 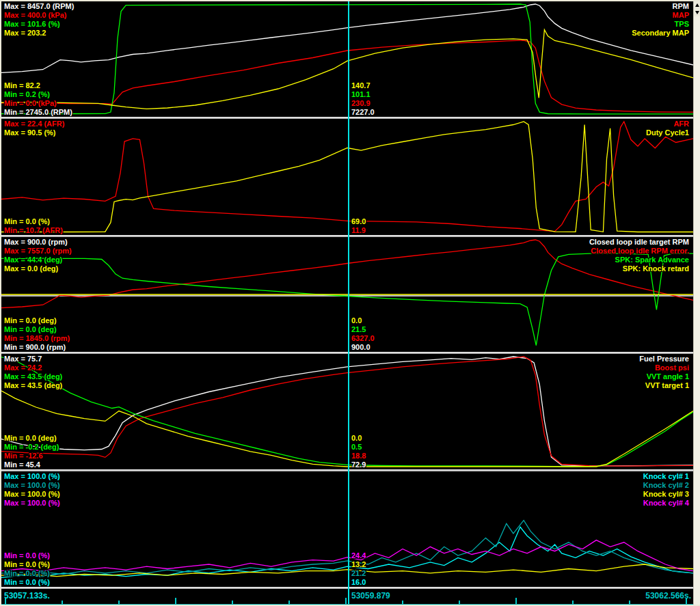 What do you see at coordinates (363, 329) in the screenshot?
I see `cursor-value: 21.5` at bounding box center [363, 329].